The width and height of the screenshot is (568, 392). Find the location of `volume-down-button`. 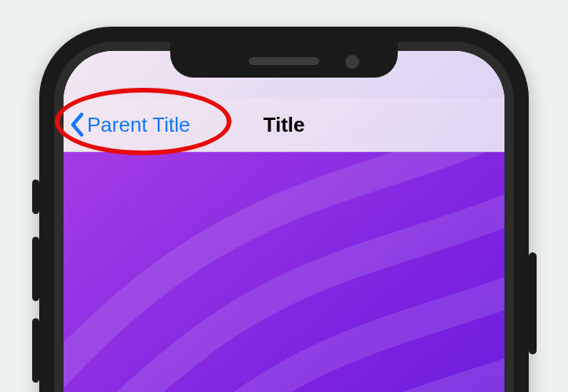

volume-down-button is located at coordinates (36, 350).